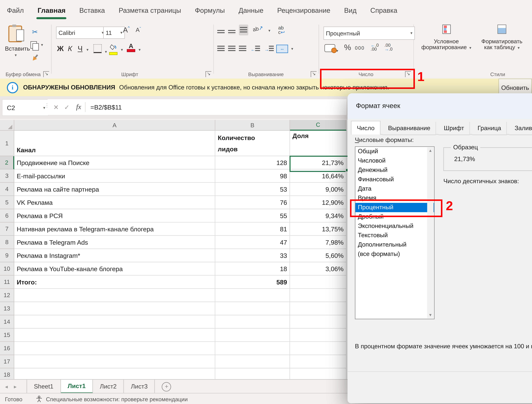 The width and height of the screenshot is (532, 404). Describe the element at coordinates (7, 216) in the screenshot. I see `row-header-6: 6` at that location.